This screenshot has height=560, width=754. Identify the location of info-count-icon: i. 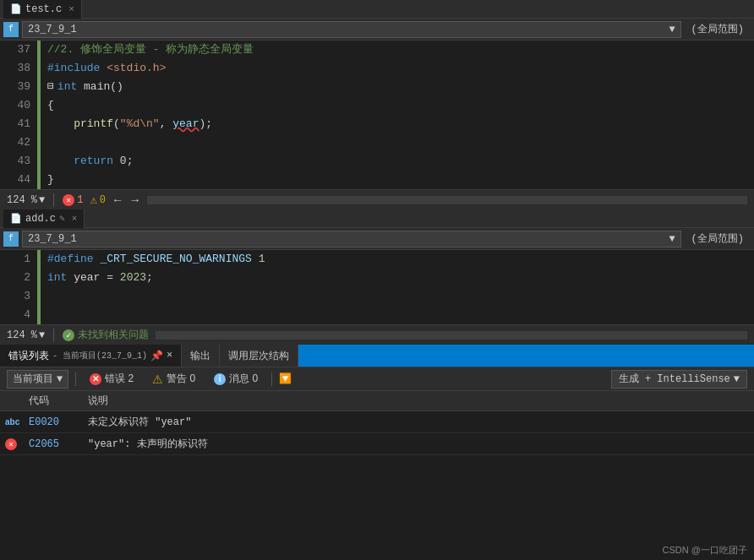
(220, 379).